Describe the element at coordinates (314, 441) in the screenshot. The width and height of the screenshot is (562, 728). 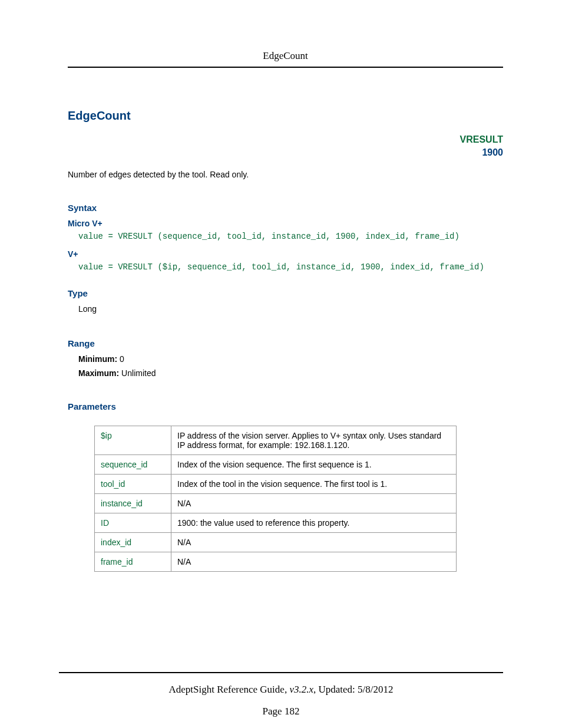
I see `param-desc-cell: IP address of the vision server. Applies…` at that location.